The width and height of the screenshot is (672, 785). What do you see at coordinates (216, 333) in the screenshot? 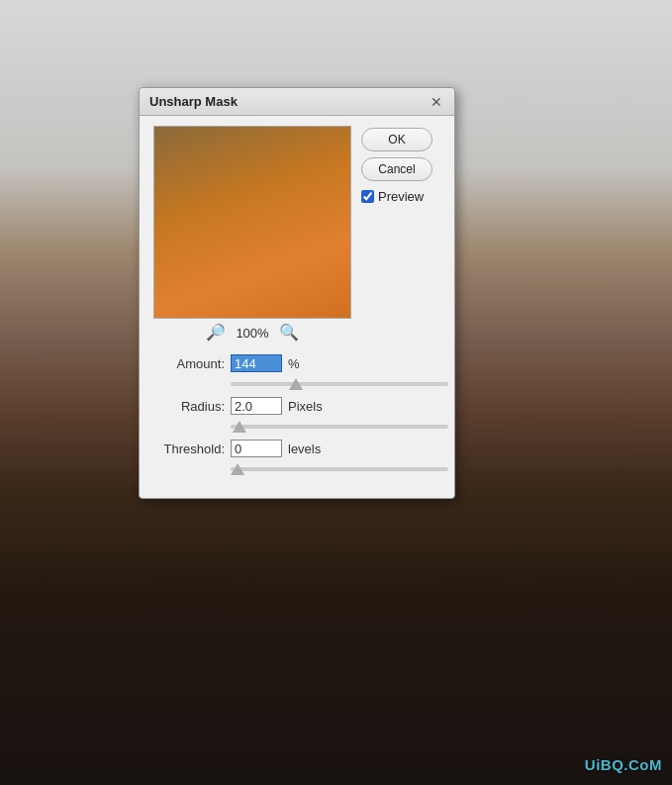
I see `zoom-out-button: 🔎` at bounding box center [216, 333].